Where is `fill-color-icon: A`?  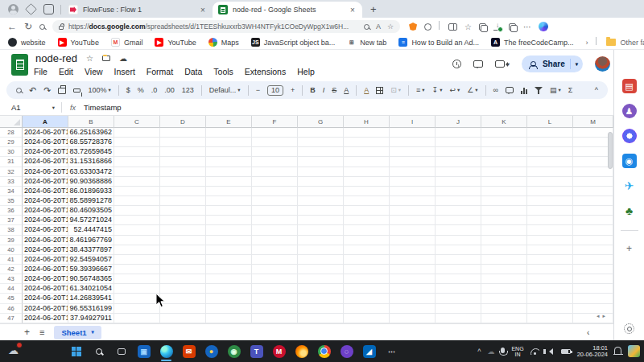 fill-color-icon: A is located at coordinates (366, 90).